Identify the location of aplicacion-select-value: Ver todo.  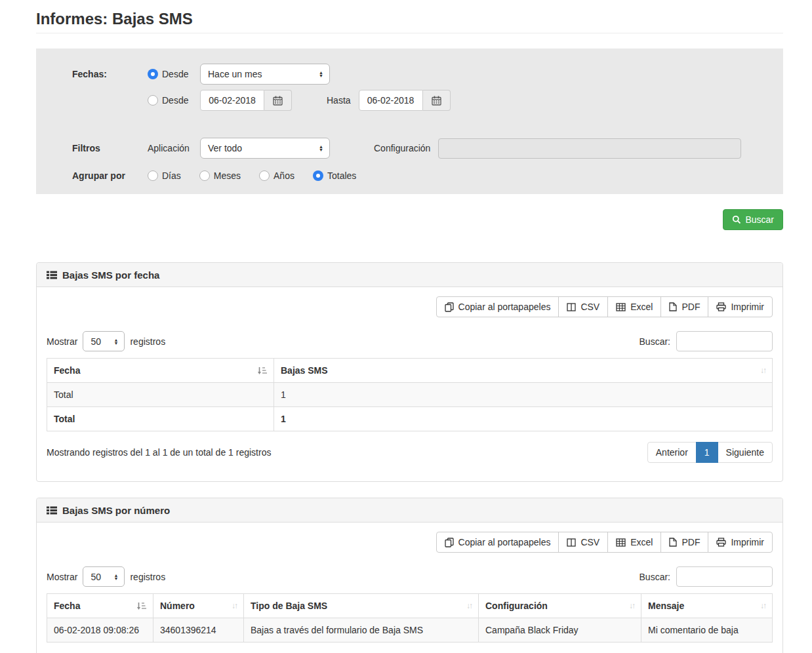
(225, 148).